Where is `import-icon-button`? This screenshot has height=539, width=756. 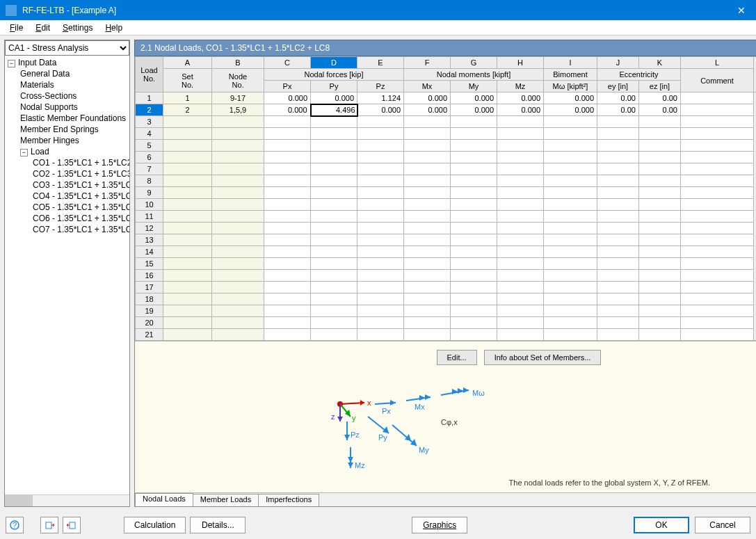
import-icon-button is located at coordinates (72, 525).